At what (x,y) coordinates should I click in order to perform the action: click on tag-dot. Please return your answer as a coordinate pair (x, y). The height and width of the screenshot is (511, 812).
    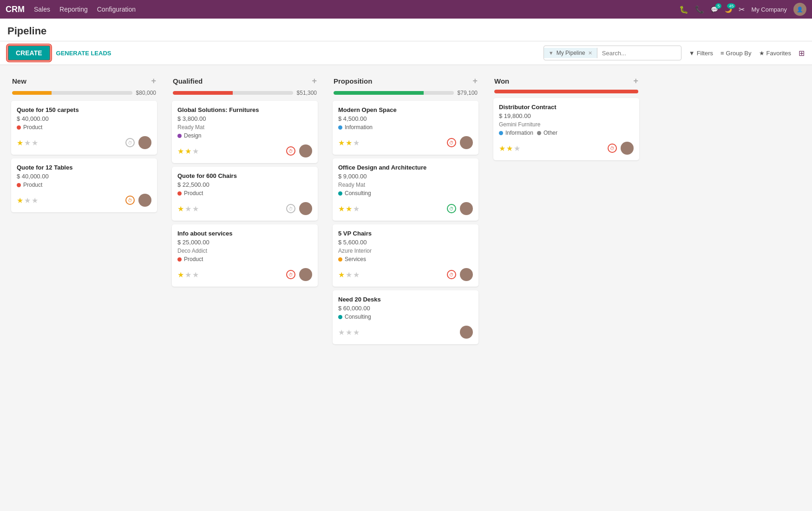
    Looking at the image, I should click on (340, 259).